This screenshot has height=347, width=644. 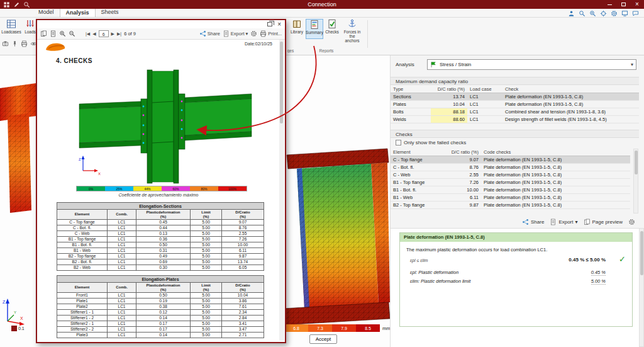 I want to click on column-header: Load case, so click(x=485, y=89).